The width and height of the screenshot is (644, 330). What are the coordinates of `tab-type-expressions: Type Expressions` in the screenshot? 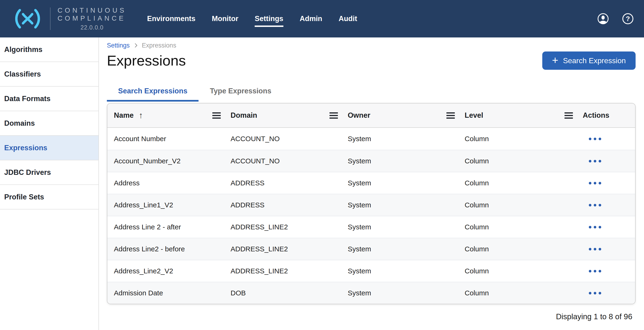 It's located at (240, 91).